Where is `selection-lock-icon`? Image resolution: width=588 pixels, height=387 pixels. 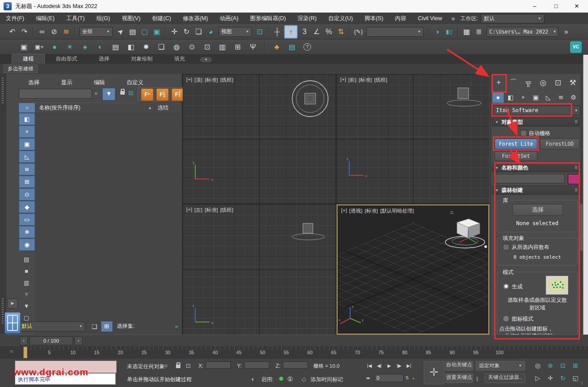
selection-lock-icon is located at coordinates (178, 366).